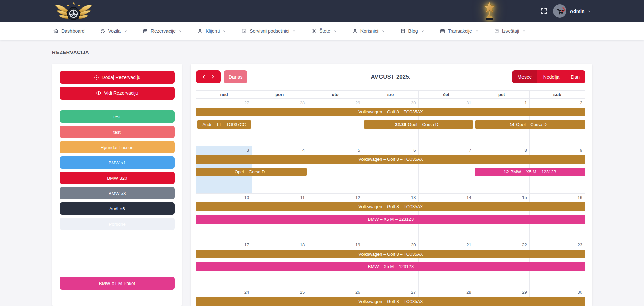 This screenshot has height=306, width=644. Describe the element at coordinates (97, 78) in the screenshot. I see `plus-circle-icon` at that location.